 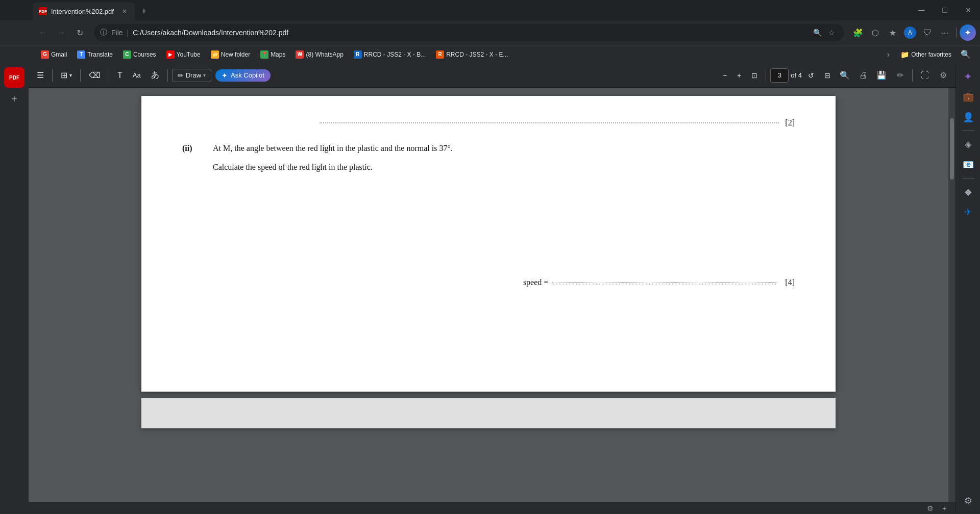 What do you see at coordinates (83, 11) in the screenshot?
I see `tab-title: Intervention%202.pdf` at bounding box center [83, 11].